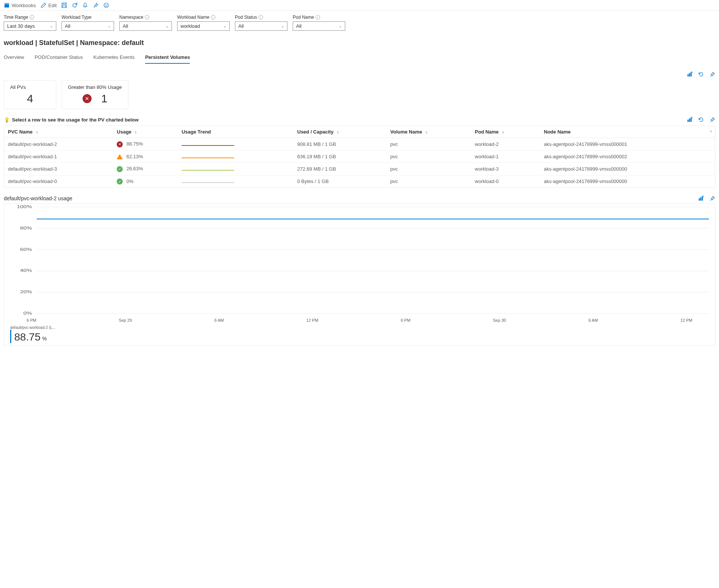  Describe the element at coordinates (360, 43) in the screenshot. I see `page-title: workload | StatefulSet | Namespace: defa…` at that location.